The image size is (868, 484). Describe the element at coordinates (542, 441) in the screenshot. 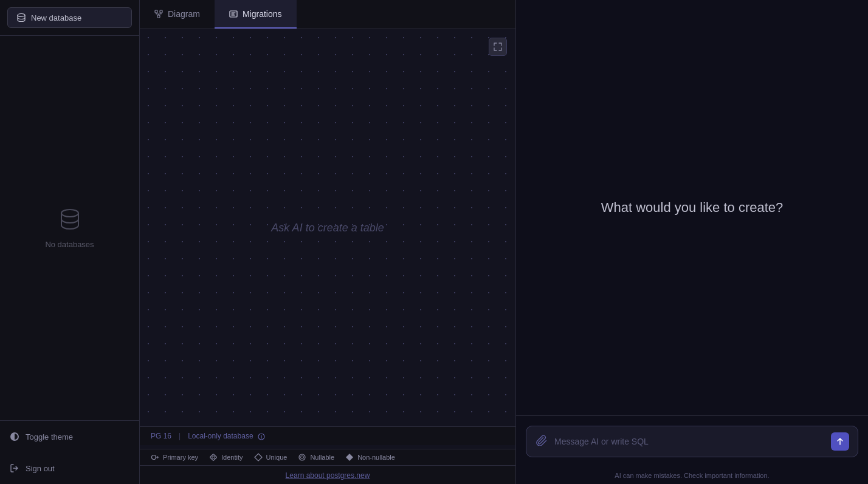

I see `attach-button` at that location.